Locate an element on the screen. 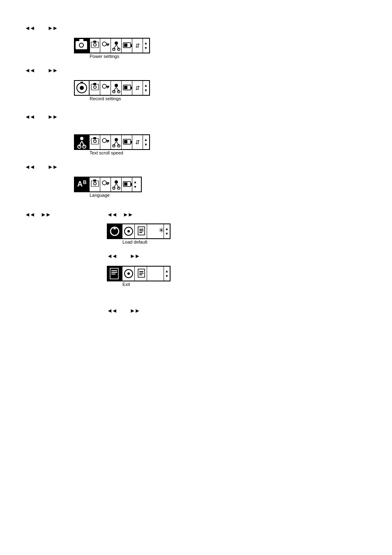 This screenshot has height=555, width=392. lang-nav-left: ◄◄ is located at coordinates (30, 167).